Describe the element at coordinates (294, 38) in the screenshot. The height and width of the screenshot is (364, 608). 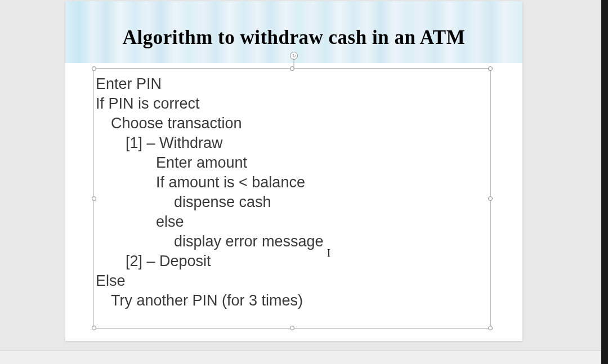
I see `slide-title: Algorithm to withdraw cash in an ATM` at that location.